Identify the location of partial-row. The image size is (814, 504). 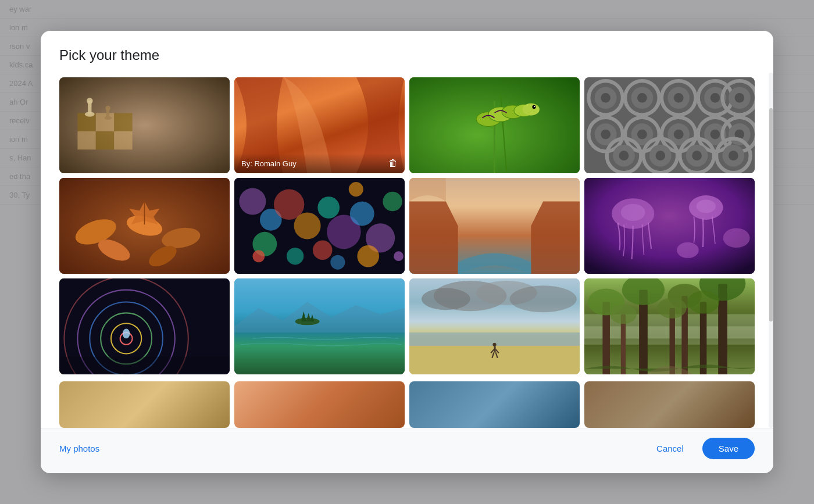
(407, 405).